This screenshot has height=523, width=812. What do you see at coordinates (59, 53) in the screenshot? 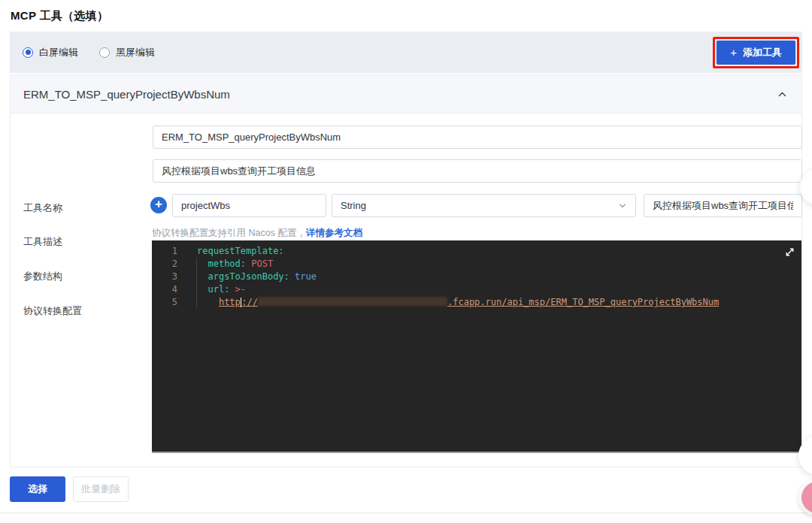
I see `radio-white-screen-label: 白屏编辑` at bounding box center [59, 53].